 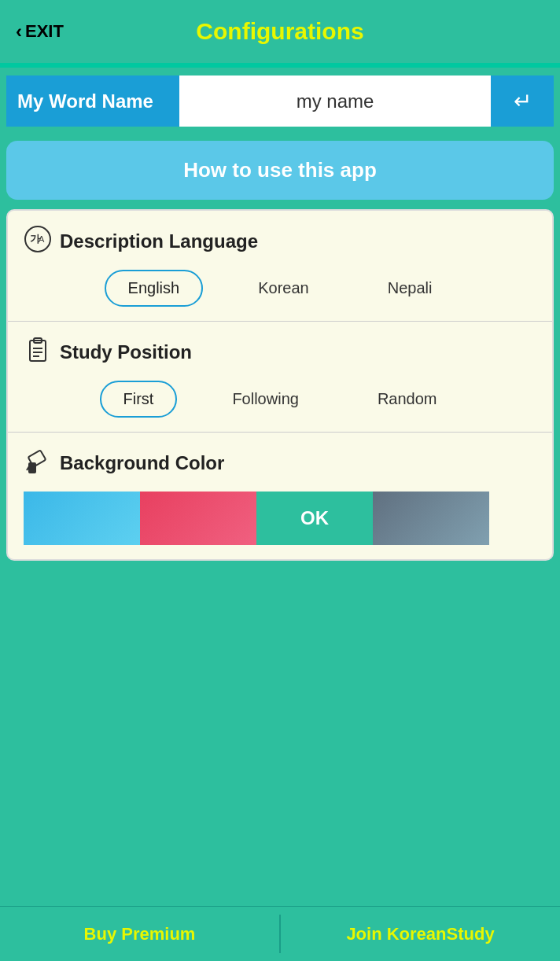 I want to click on header: ‹ EXIT Configurations, so click(x=280, y=31).